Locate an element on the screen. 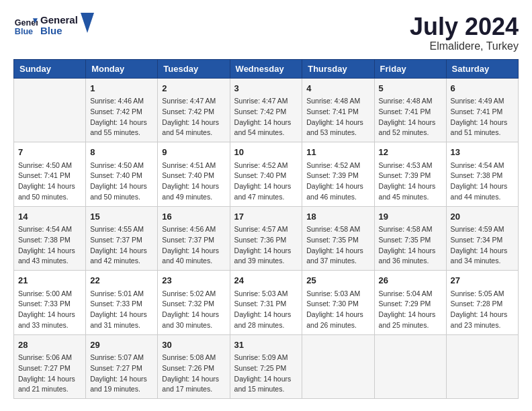 The image size is (532, 411). cell-content: Sunrise: 4:46 AMSunset: 7:42 PMDaylight:… is located at coordinates (122, 117).